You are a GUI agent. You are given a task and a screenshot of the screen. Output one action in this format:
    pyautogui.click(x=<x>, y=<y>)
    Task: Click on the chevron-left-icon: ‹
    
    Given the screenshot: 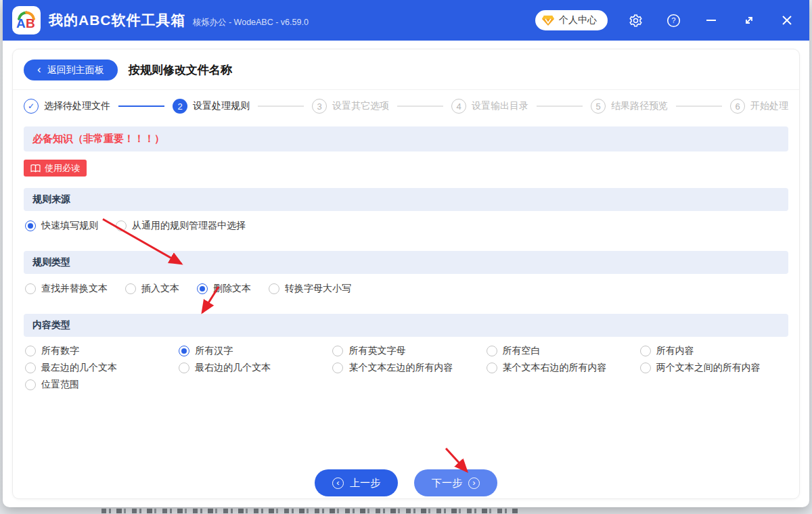 What is the action you would take?
    pyautogui.click(x=39, y=69)
    